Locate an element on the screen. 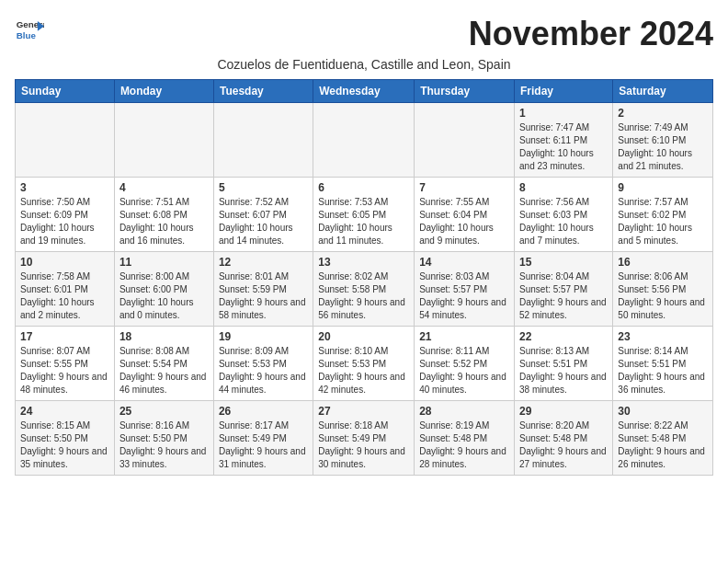 The width and height of the screenshot is (728, 563). calendar-cell: 24Sunrise: 8:15 AM Sunset: 5:50 PM Dayli… is located at coordinates (65, 438).